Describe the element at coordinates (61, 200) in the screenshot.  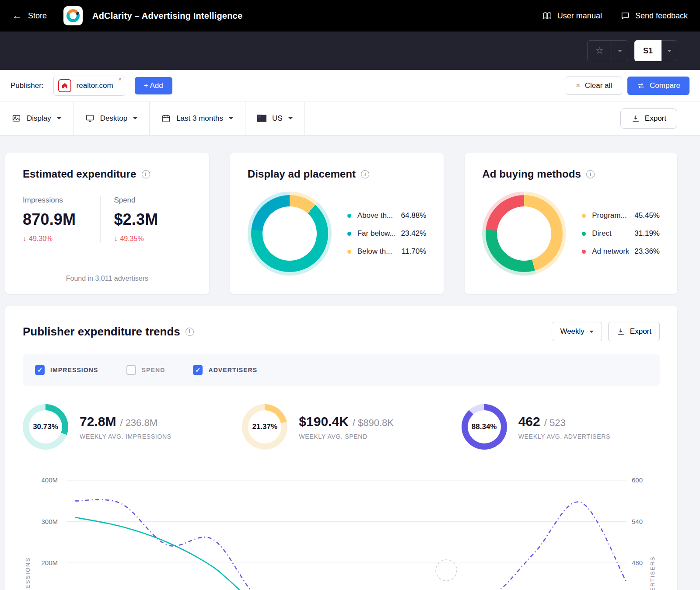
I see `impressions-label: Impressions` at that location.